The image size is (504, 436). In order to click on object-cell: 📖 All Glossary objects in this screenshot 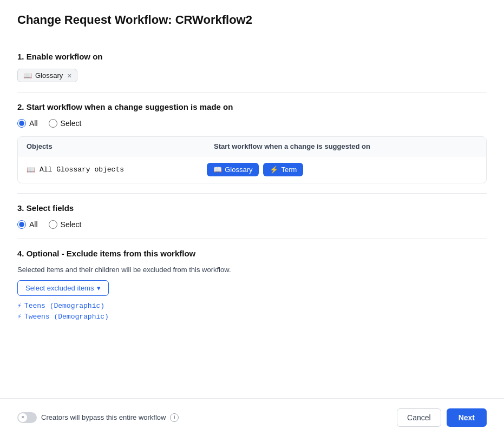, I will do `click(117, 170)`.